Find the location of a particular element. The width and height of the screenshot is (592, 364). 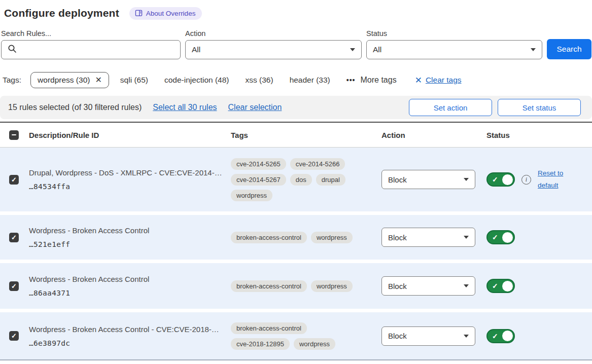

table-row: ✓ Wordpress - Broken Access Control …521… is located at coordinates (296, 237).